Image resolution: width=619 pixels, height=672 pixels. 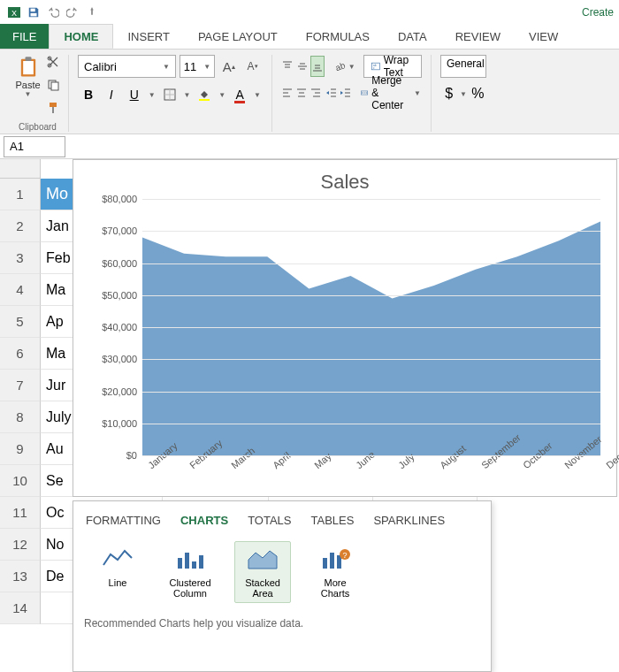 What do you see at coordinates (612, 452) in the screenshot?
I see `x-tick-label: December` at bounding box center [612, 452].